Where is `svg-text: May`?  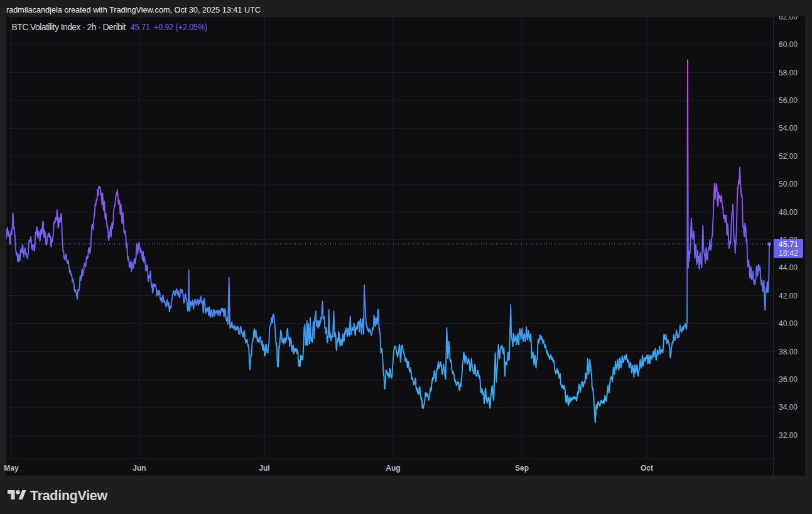
svg-text: May is located at coordinates (11, 468).